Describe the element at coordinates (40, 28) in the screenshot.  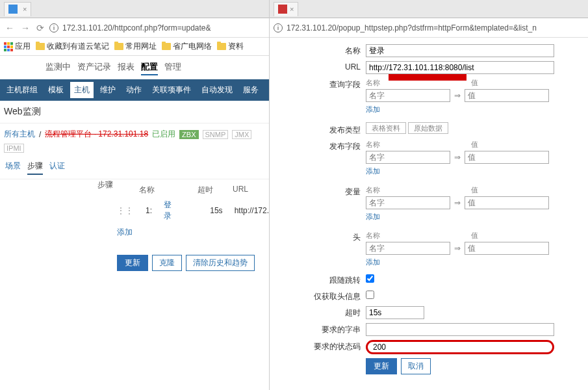
I see `reload-icon: ⟳` at that location.